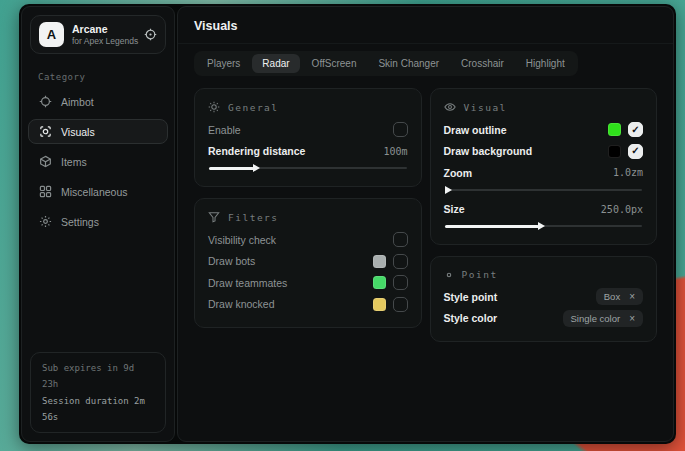 The width and height of the screenshot is (685, 451). What do you see at coordinates (98, 222) in the screenshot?
I see `sidebar-item-settings: Settings` at bounding box center [98, 222].